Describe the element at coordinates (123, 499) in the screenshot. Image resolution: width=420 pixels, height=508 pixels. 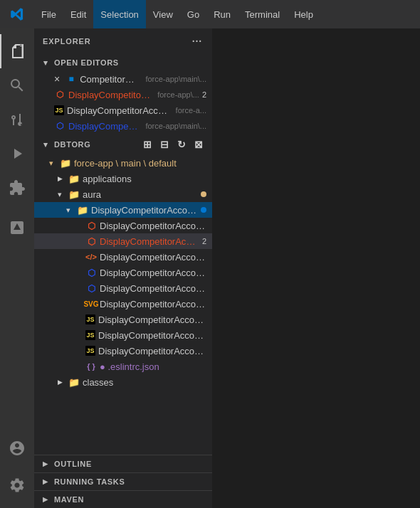
I see `maven-header: MAVEN` at that location.